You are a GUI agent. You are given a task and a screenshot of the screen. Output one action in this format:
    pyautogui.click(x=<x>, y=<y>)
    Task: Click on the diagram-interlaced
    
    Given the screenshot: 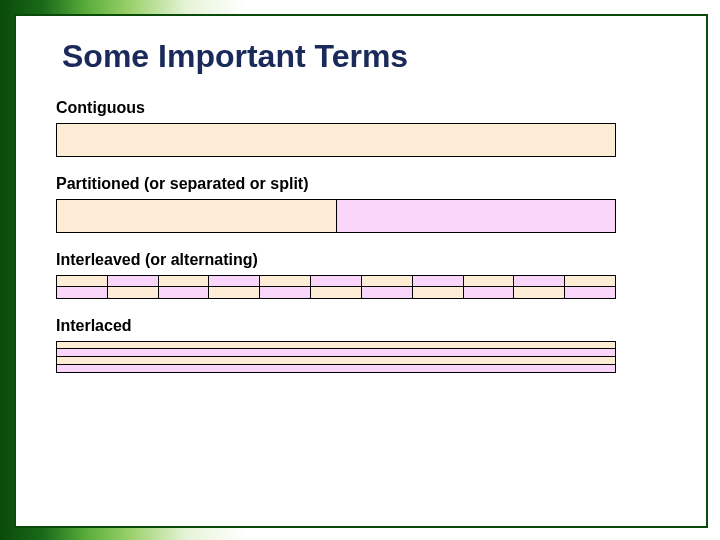 What is the action you would take?
    pyautogui.click(x=336, y=357)
    